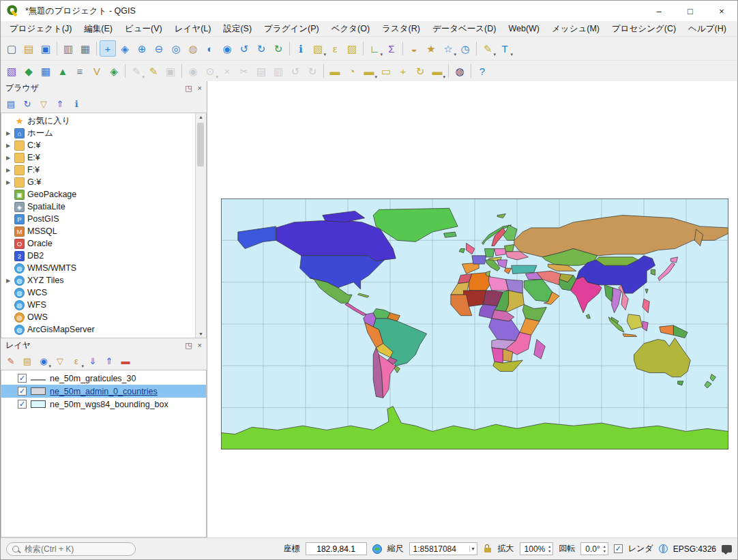 The height and width of the screenshot is (560, 738). What do you see at coordinates (104, 404) in the screenshot?
I see `layer-item-bounding-box: ✓ne_50m_wgs84_bounding_box` at bounding box center [104, 404].